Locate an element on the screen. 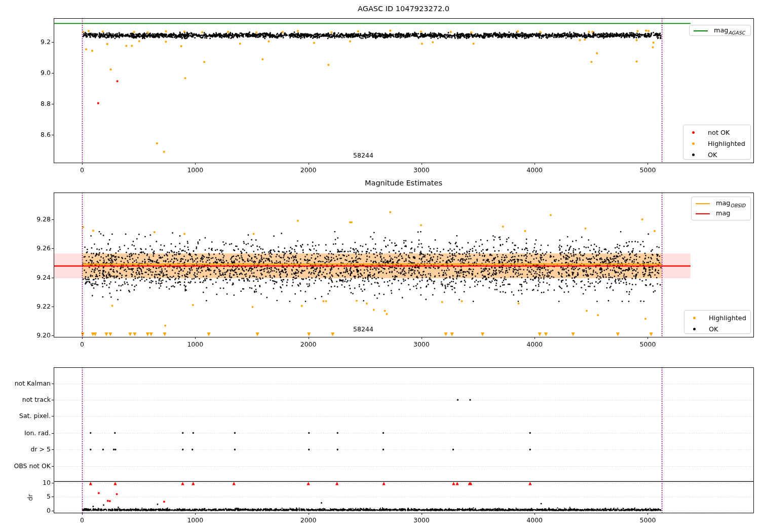 Image resolution: width=760 pixels, height=532 pixels. middle-chart-title: Magnitude Estimates is located at coordinates (403, 183).